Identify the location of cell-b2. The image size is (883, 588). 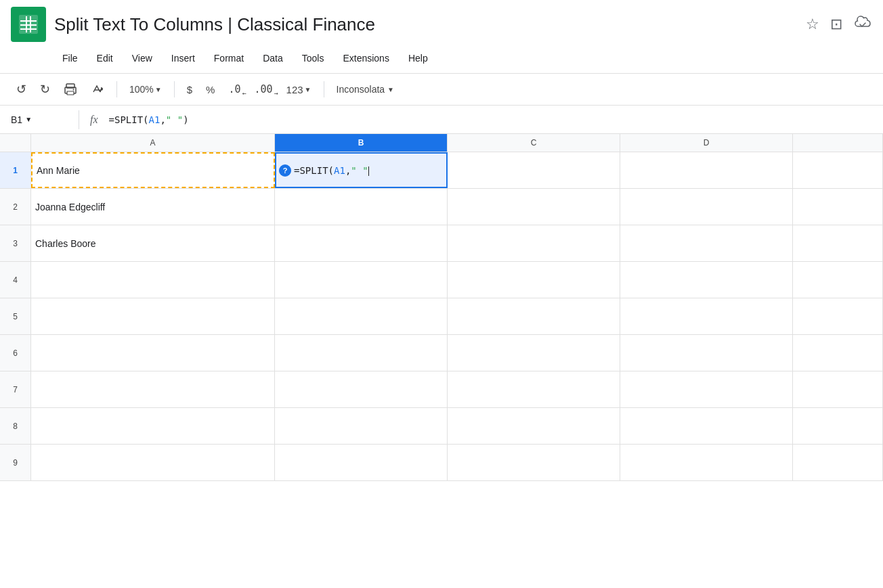
(362, 207).